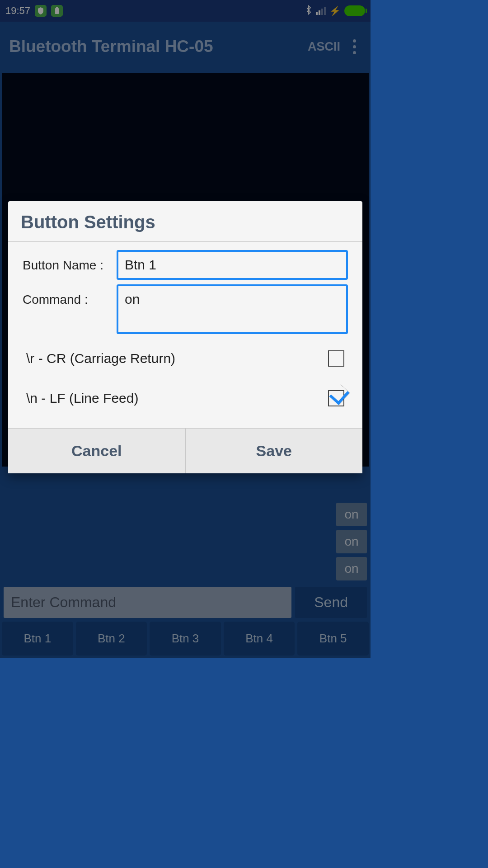  I want to click on dialog-title: Button Settings, so click(185, 222).